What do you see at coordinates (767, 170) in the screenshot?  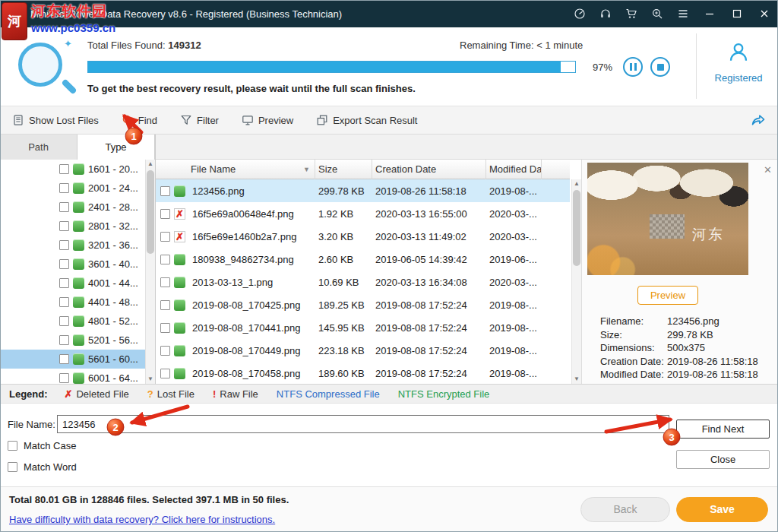 I see `preview-close-icon: ✕` at bounding box center [767, 170].